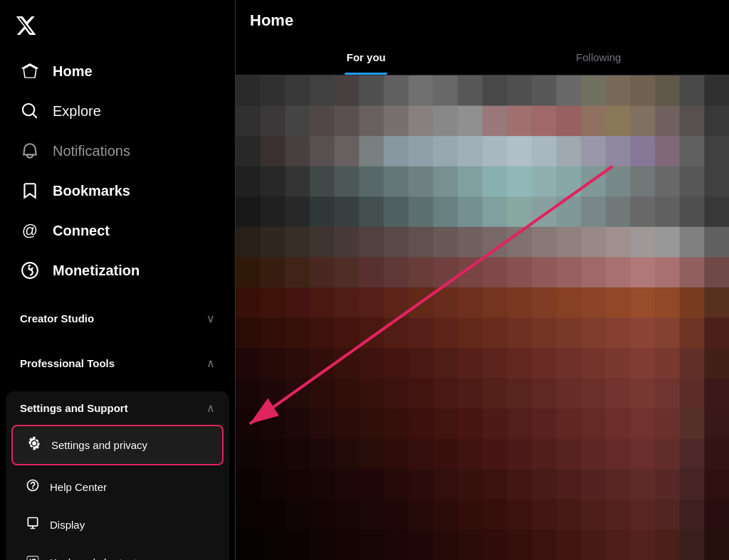  What do you see at coordinates (95, 558) in the screenshot?
I see `keyboard-shortcuts-label: Keyboard shortcuts` at bounding box center [95, 558].